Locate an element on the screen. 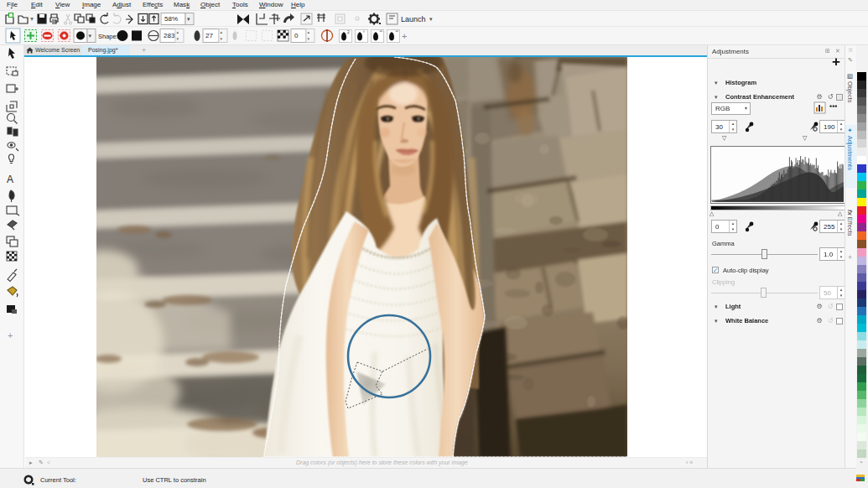  svg-text: 2 is located at coordinates (349, 32).